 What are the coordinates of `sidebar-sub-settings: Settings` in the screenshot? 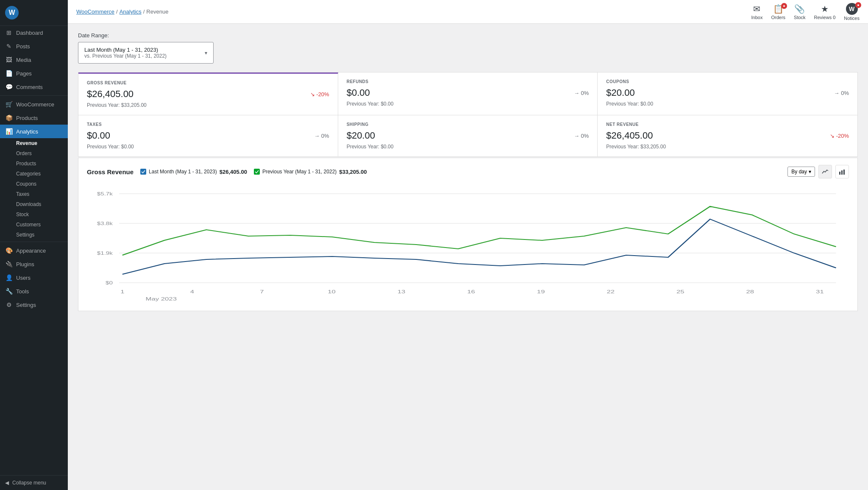 It's located at (34, 235).